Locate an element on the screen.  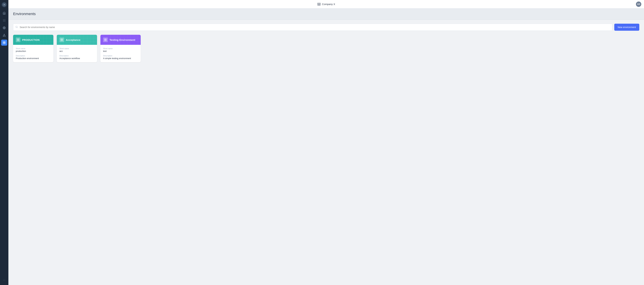
card-description-field-production: Description Production environment is located at coordinates (33, 57).